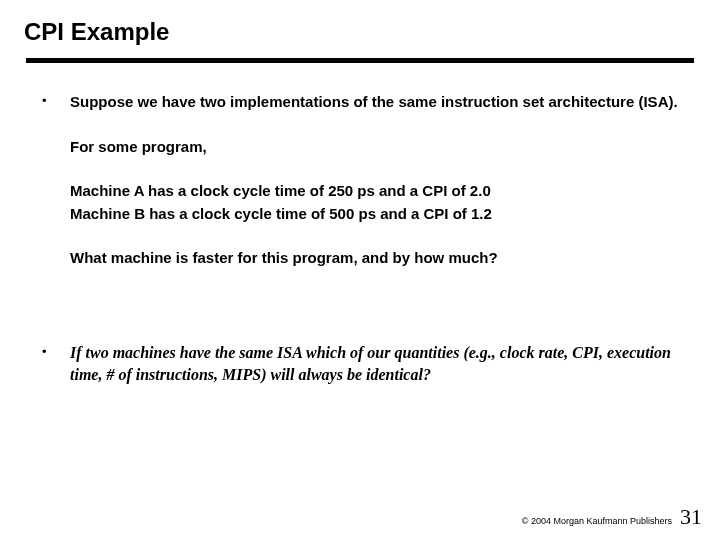 This screenshot has height=540, width=720. What do you see at coordinates (374, 364) in the screenshot?
I see `paragraph: If two machines have the same ISA which …` at bounding box center [374, 364].